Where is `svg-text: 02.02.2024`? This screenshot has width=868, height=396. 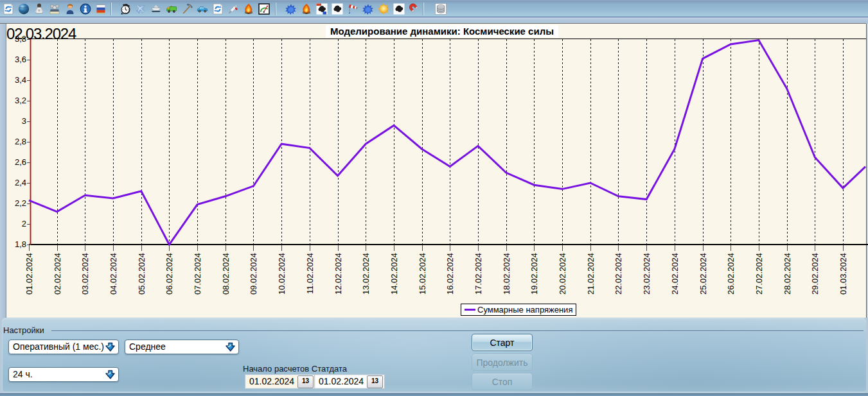 svg-text: 02.02.2024 is located at coordinates (58, 273).